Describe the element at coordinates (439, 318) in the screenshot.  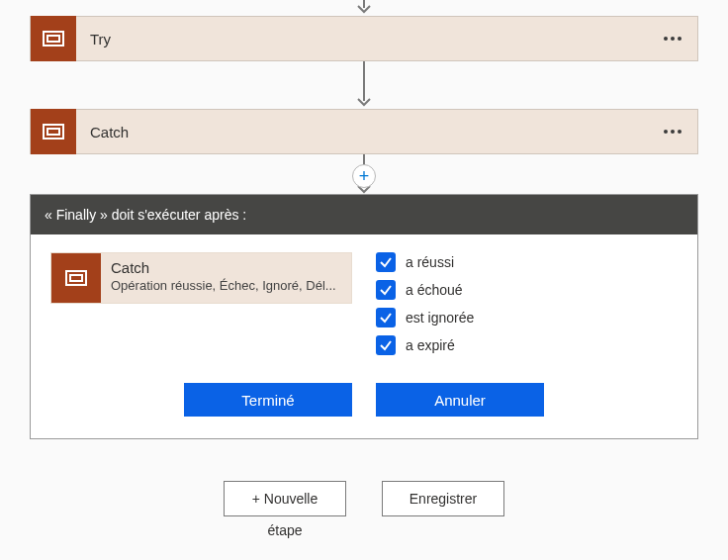
I see `check-skipped-label: est ignorée` at that location.